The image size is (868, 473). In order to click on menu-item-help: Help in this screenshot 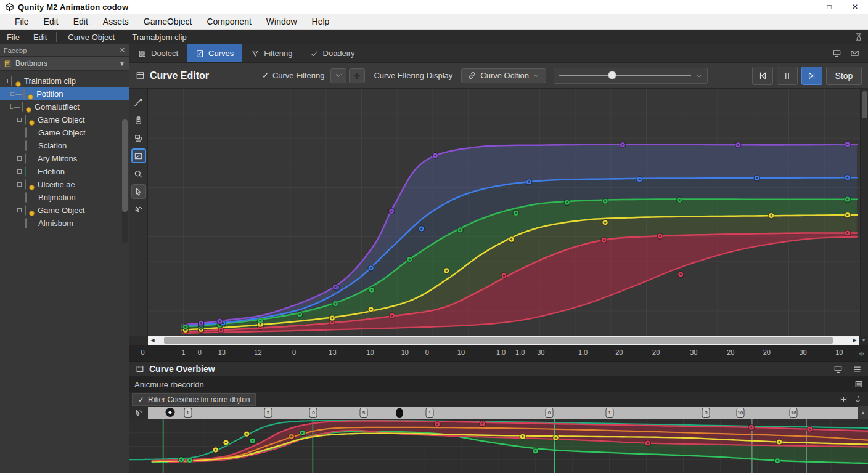, I will do `click(321, 21)`.